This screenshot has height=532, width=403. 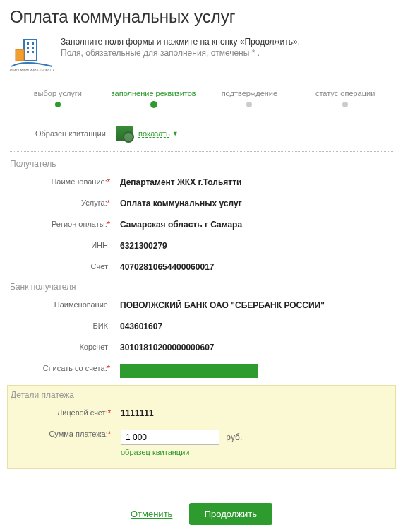 What do you see at coordinates (202, 163) in the screenshot?
I see `recipient-section-title: Получатель` at bounding box center [202, 163].